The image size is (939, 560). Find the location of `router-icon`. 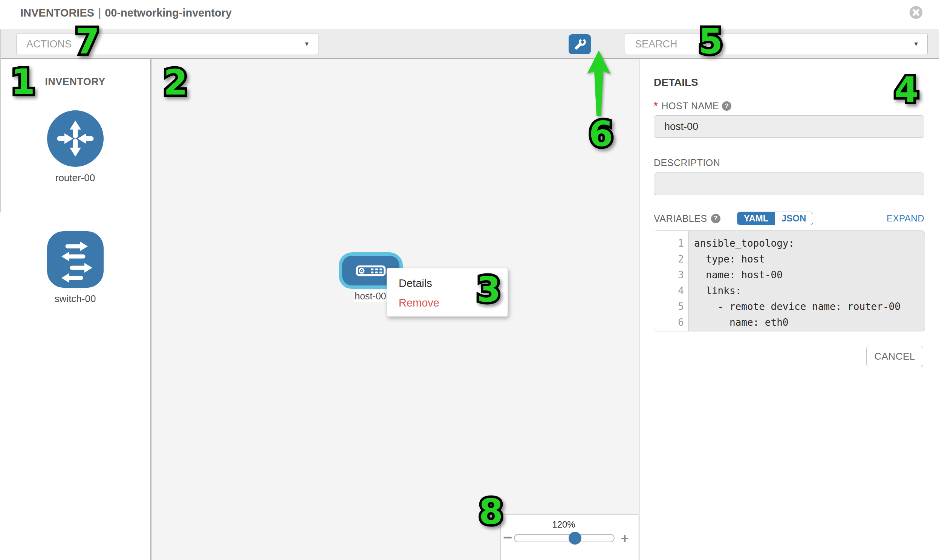

router-icon is located at coordinates (76, 138).